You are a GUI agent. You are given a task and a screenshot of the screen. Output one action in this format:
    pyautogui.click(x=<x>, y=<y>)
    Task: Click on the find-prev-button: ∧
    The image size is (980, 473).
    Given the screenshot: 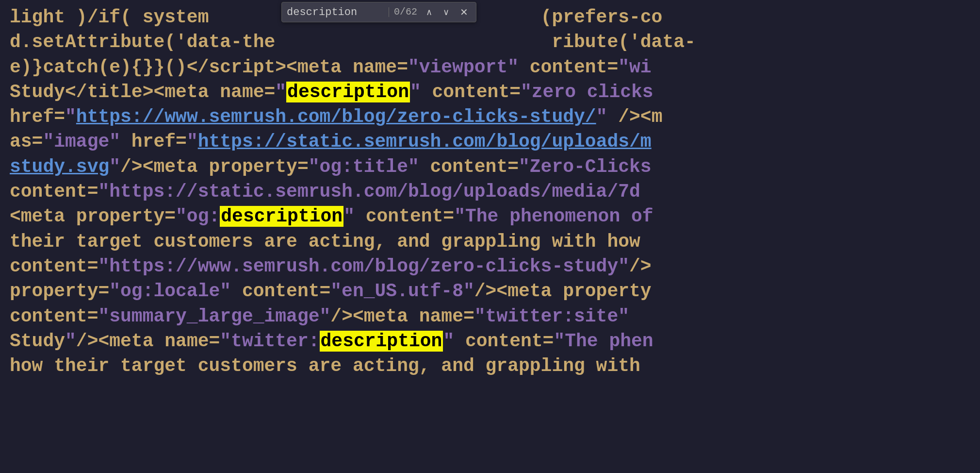 What is the action you would take?
    pyautogui.click(x=429, y=12)
    